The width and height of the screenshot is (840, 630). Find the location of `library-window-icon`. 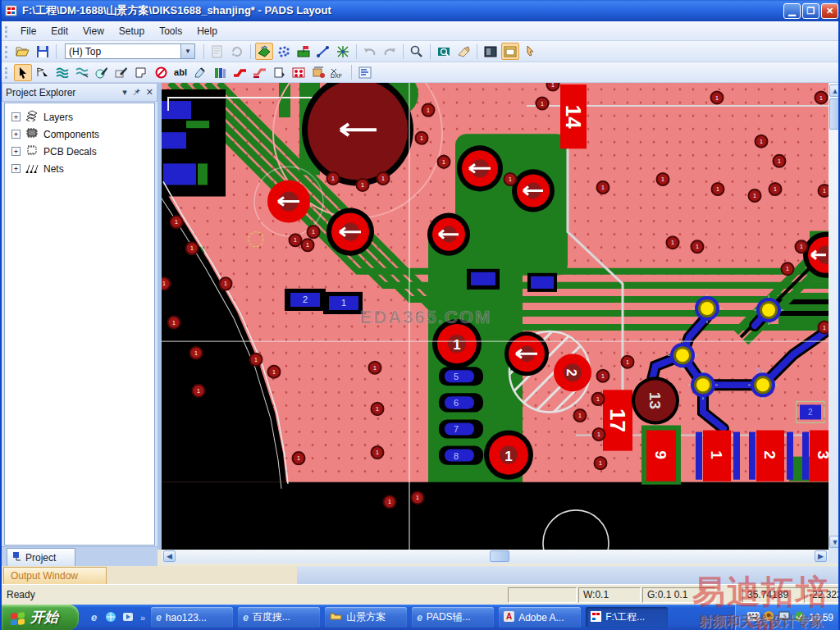

library-window-icon is located at coordinates (510, 51).